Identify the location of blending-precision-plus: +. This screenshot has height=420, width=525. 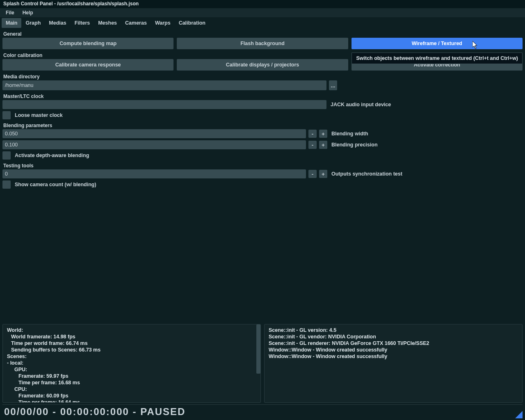
(323, 145).